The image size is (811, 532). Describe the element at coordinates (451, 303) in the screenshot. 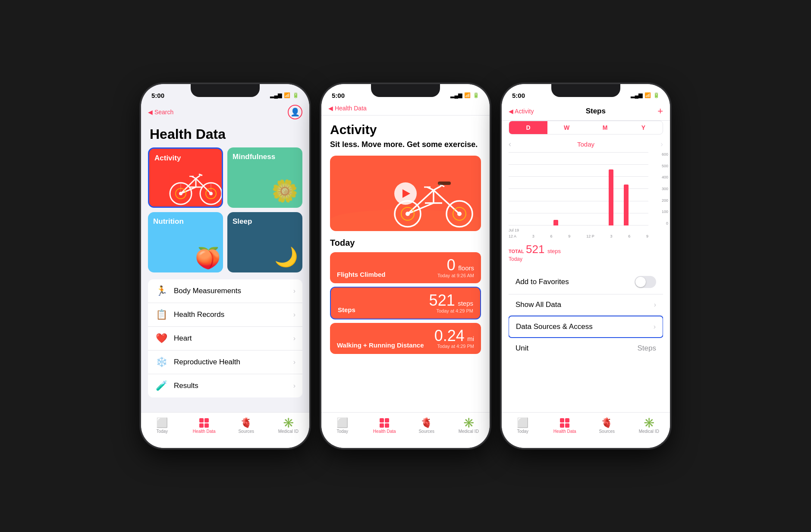

I see `steps-value-container: 521 steps Today at 4:29 PM` at that location.